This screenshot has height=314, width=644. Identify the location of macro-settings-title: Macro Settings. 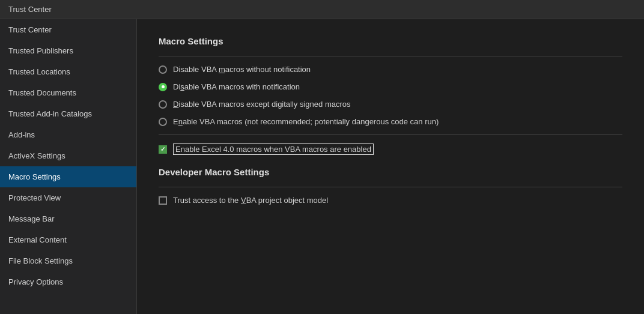
(390, 41).